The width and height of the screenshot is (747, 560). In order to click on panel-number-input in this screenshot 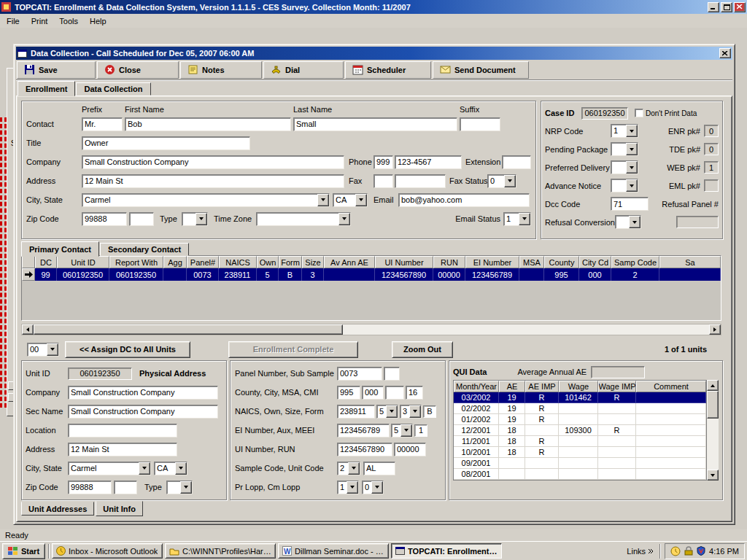, I will do `click(360, 373)`.